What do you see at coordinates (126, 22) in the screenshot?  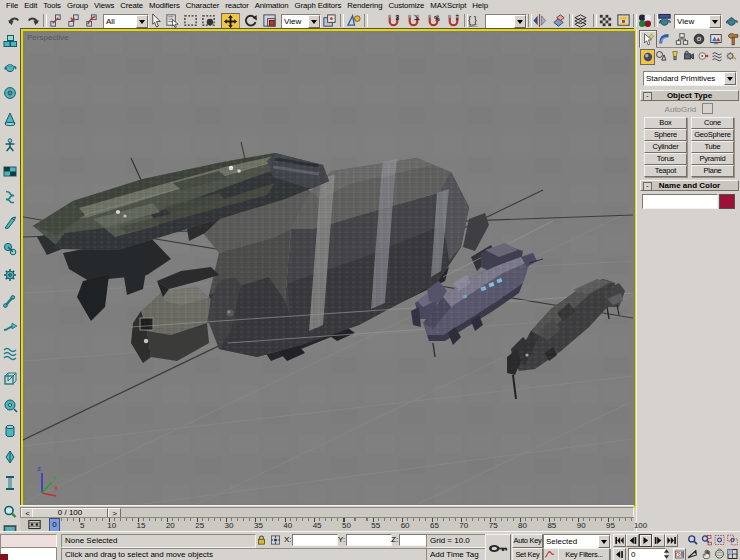 I see `selection-filter-dropdown: All` at bounding box center [126, 22].